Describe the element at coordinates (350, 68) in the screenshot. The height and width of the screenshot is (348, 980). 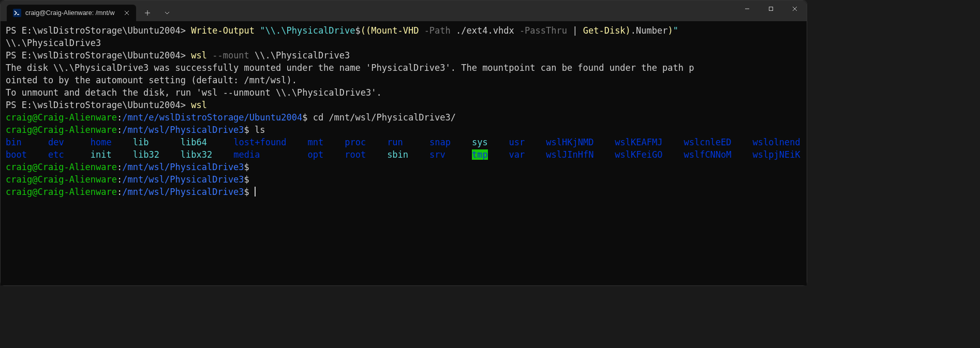
I see `output-line: The disk \\.\PhysicalDrive3 was successf…` at that location.